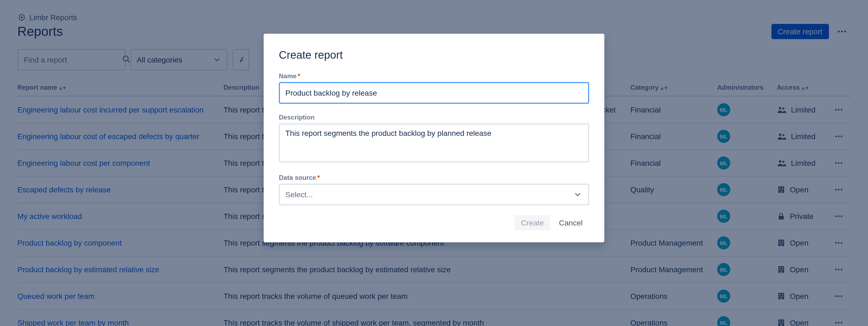 This screenshot has height=326, width=868. What do you see at coordinates (434, 194) in the screenshot?
I see `datasource-select: Select...` at bounding box center [434, 194].